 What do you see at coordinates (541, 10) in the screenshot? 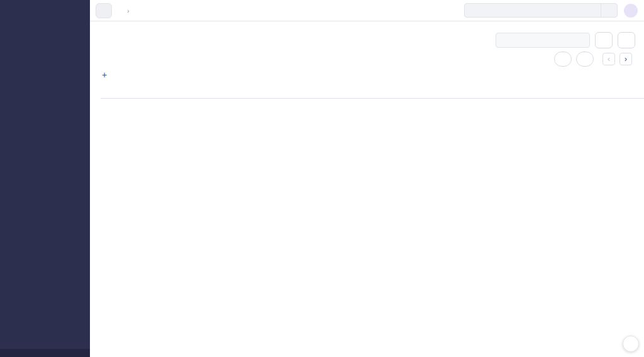
I see `global-search` at bounding box center [541, 10].